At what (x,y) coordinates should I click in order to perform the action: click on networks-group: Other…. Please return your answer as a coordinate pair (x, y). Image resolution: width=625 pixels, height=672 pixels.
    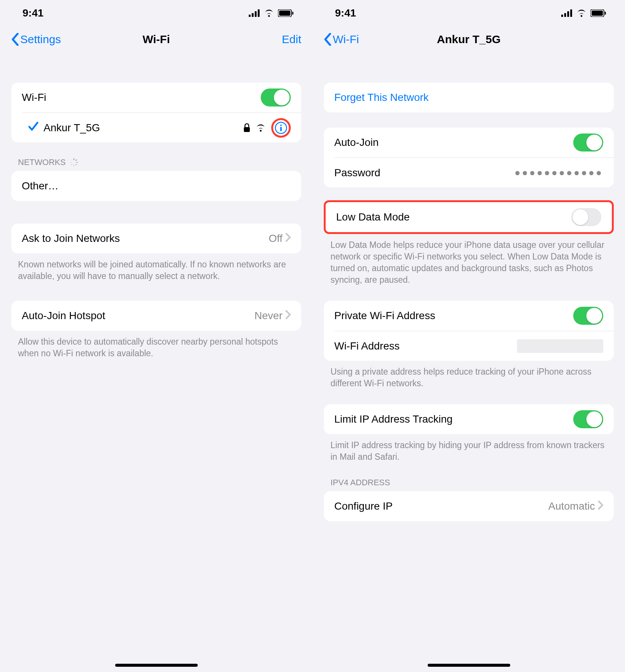
    Looking at the image, I should click on (156, 186).